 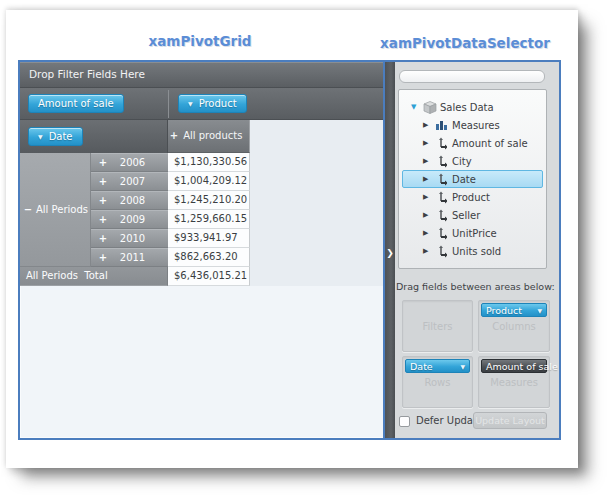 I want to click on column-field-pill: ▼ Product, so click(x=212, y=104).